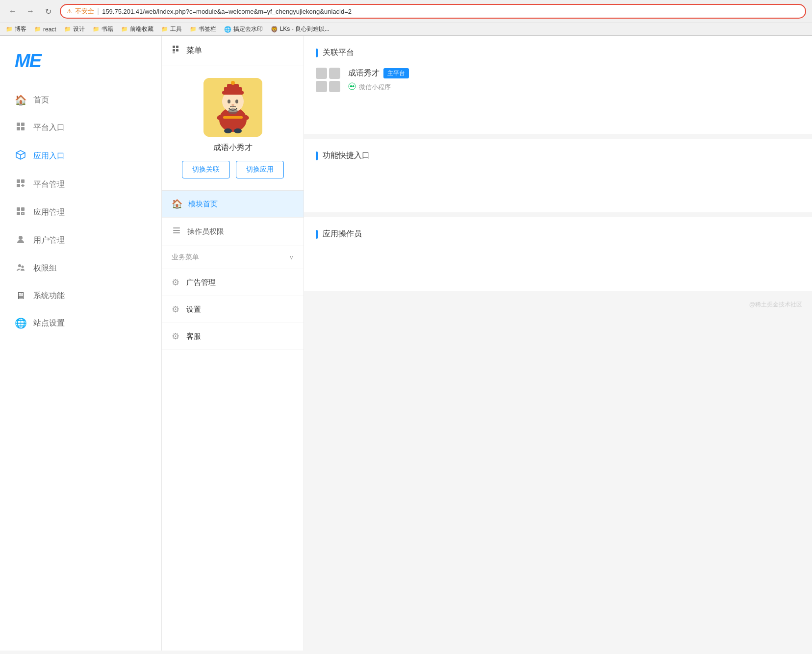  I want to click on bookmark-label: 博客, so click(21, 29).